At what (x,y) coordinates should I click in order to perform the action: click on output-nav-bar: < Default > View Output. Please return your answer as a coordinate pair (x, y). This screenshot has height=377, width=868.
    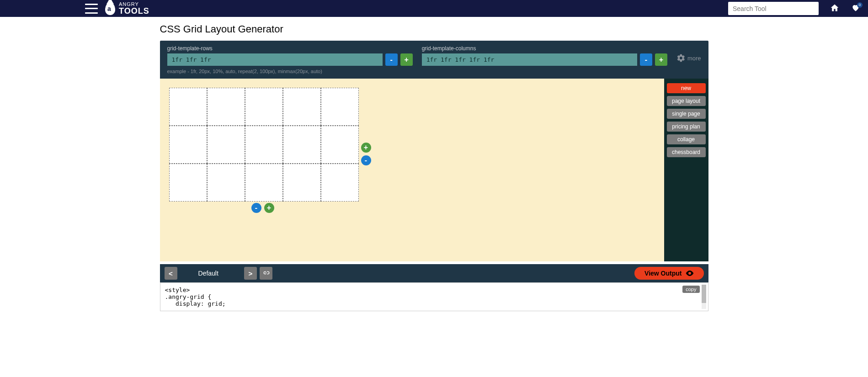
    Looking at the image, I should click on (434, 273).